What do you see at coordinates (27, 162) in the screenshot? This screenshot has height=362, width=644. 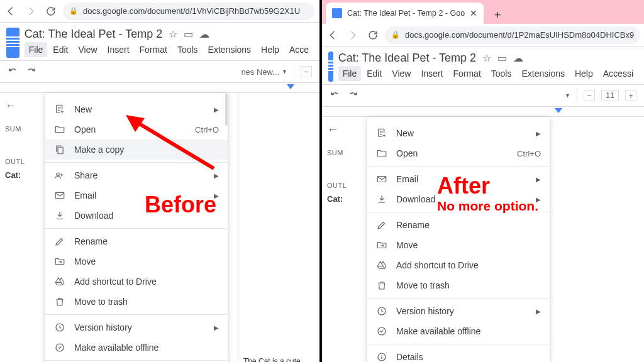 I see `outline-heading: OUTL` at bounding box center [27, 162].